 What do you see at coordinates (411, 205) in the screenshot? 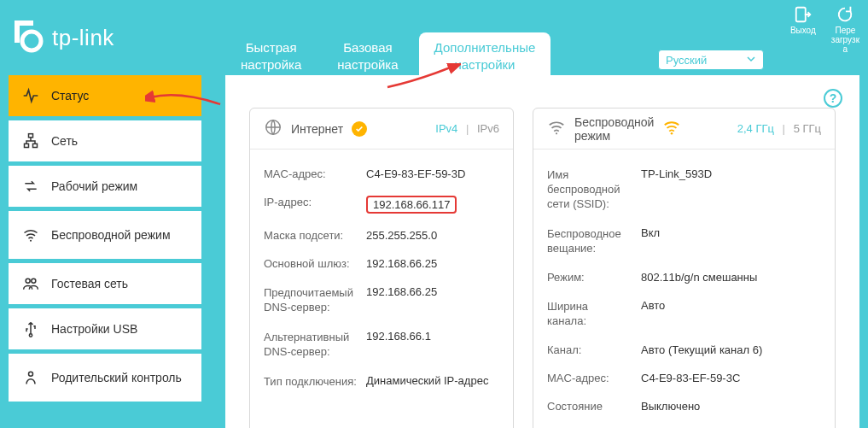
I see `ip-address-value: 192.168.66.117` at bounding box center [411, 205].